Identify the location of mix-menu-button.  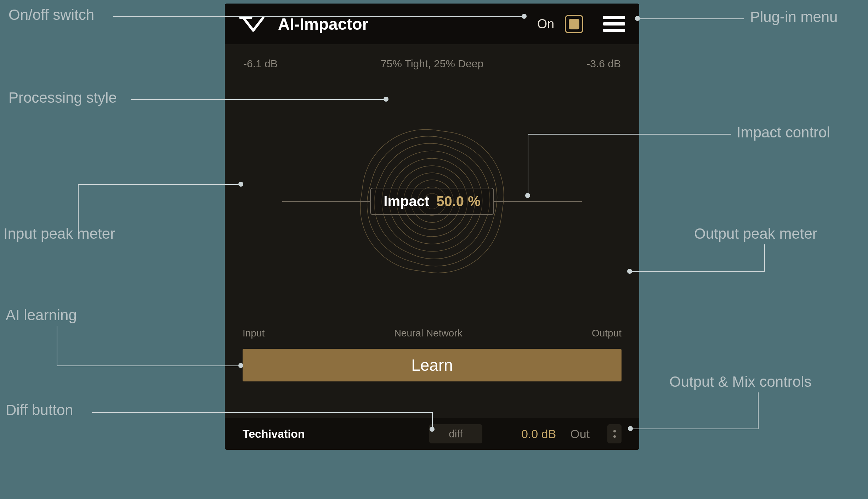
(614, 434).